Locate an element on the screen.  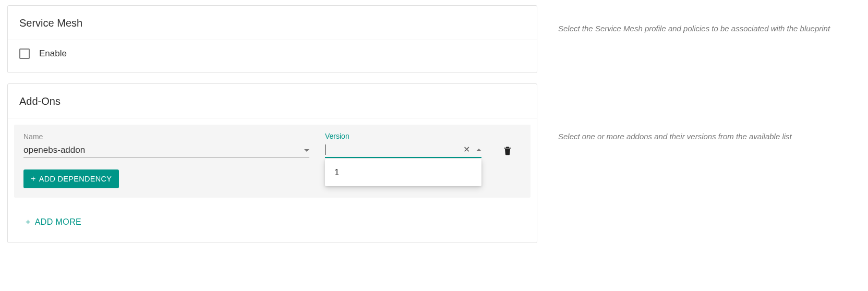
addon-version-select: ✕ is located at coordinates (403, 150).